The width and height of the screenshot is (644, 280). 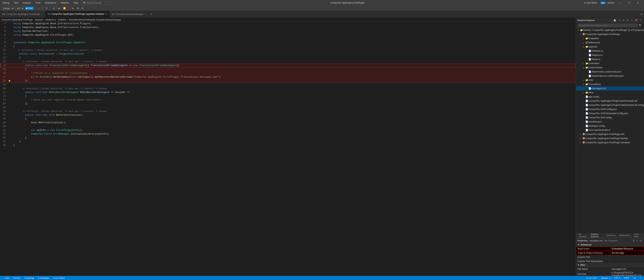 What do you see at coordinates (610, 20) in the screenshot?
I see `sol-action-forward: →` at bounding box center [610, 20].